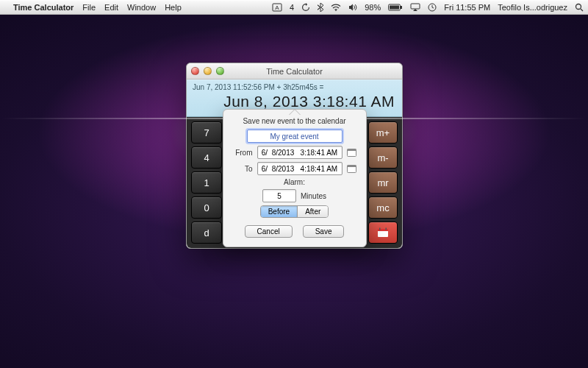 This screenshot has height=368, width=588. I want to click on key-0: 0, so click(207, 208).